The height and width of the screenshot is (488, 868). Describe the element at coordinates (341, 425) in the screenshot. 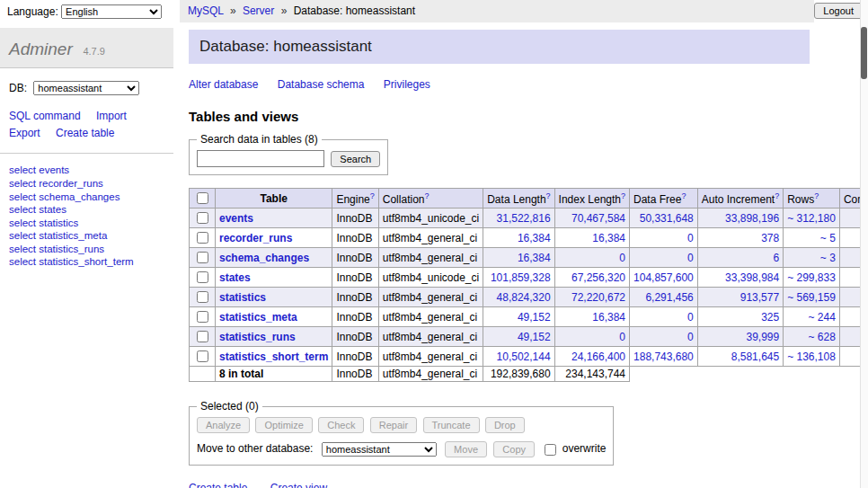

I see `check-button: Check` at that location.